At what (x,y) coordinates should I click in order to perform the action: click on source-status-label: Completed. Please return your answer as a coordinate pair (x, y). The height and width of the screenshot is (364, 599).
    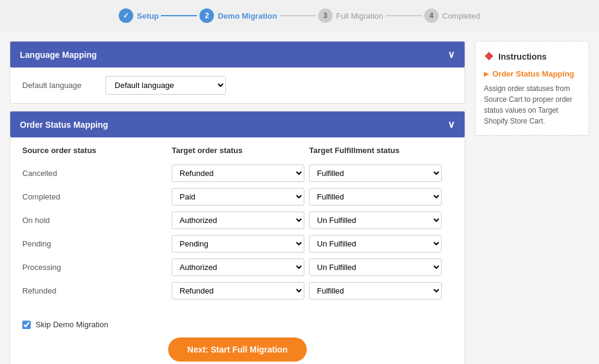
    Looking at the image, I should click on (95, 196).